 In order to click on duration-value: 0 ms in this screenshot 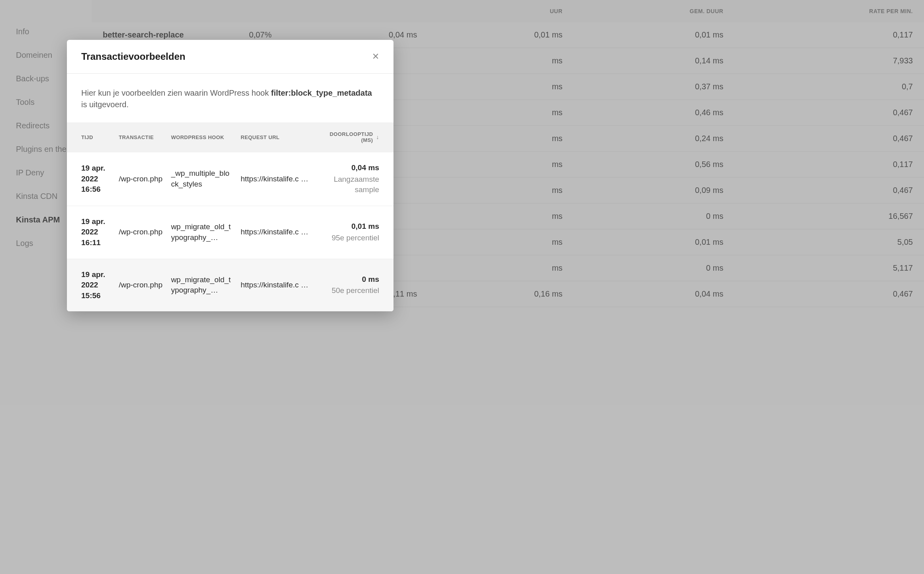, I will do `click(351, 280)`.